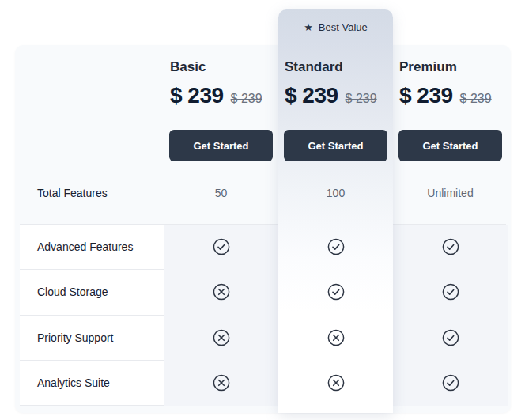 Image resolution: width=525 pixels, height=420 pixels. I want to click on plan-name: Basic, so click(188, 67).